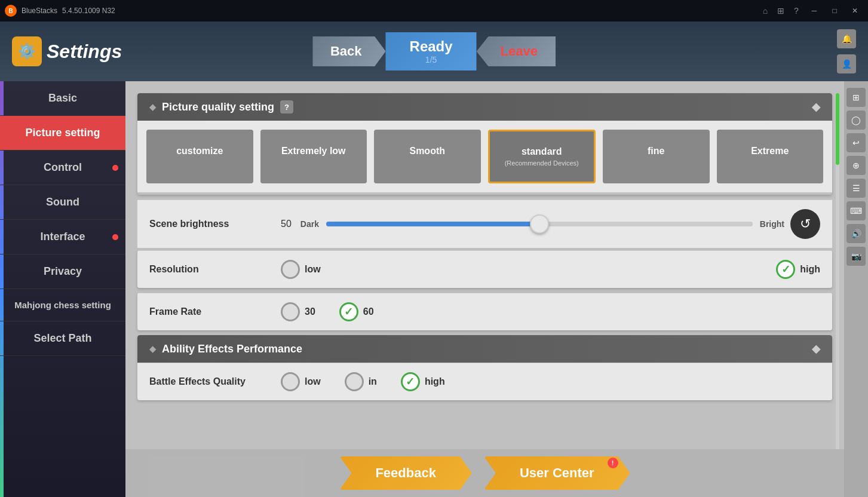 Image resolution: width=868 pixels, height=497 pixels. I want to click on right-icon-4: ⊕, so click(856, 165).